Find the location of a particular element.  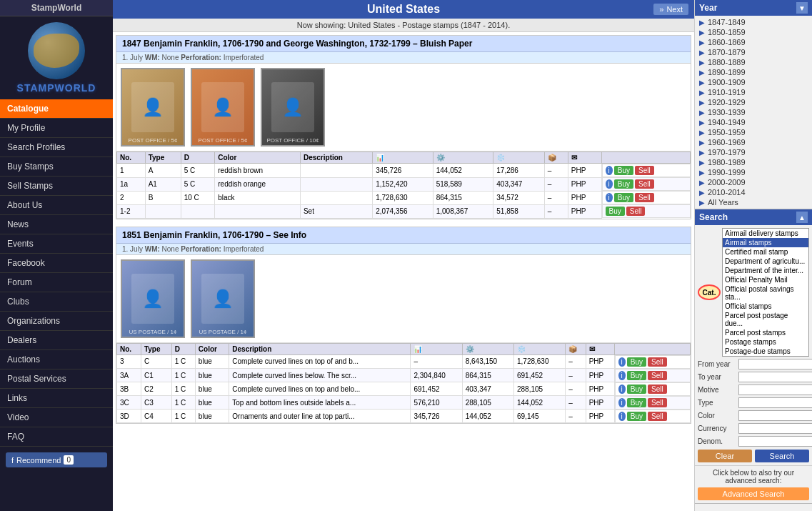

dropdown-option: Registration stamp is located at coordinates (766, 356).